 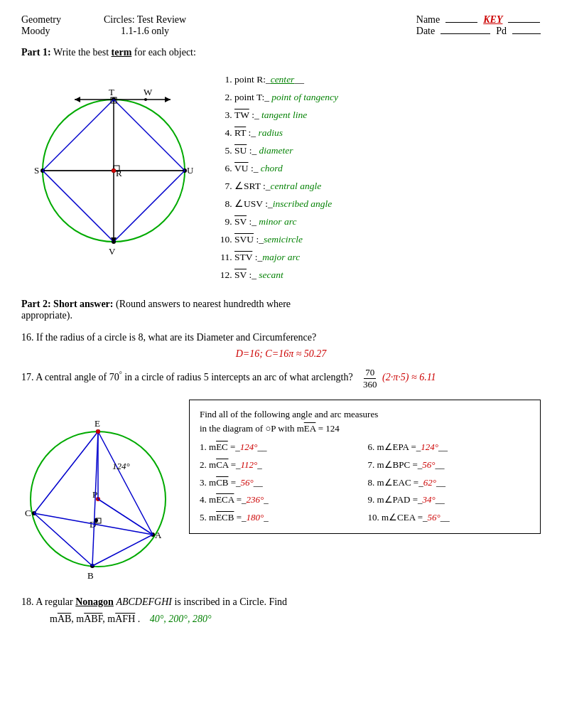 What do you see at coordinates (388, 186) in the screenshot?
I see `term-7: ∠SRT :_central angle` at bounding box center [388, 186].